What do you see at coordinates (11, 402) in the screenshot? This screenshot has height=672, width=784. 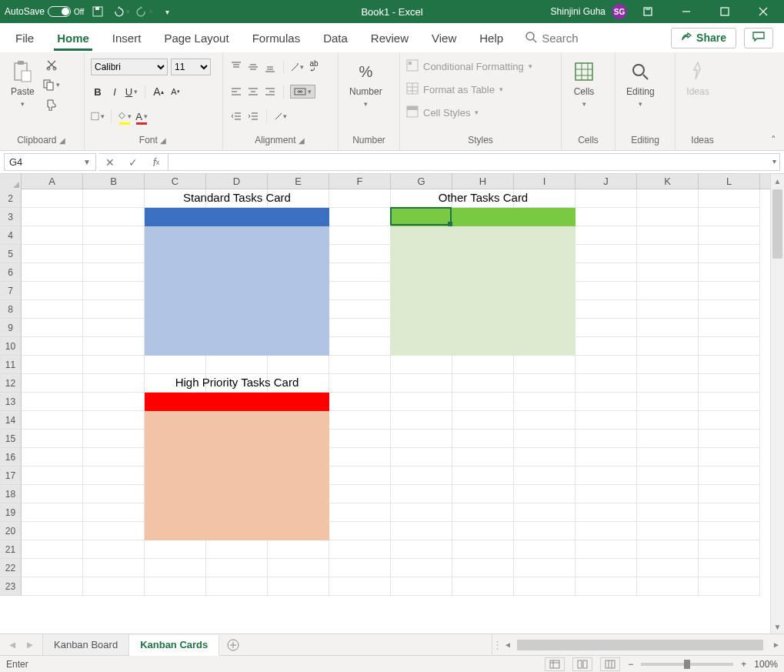 I see `row-header: 13` at bounding box center [11, 402].